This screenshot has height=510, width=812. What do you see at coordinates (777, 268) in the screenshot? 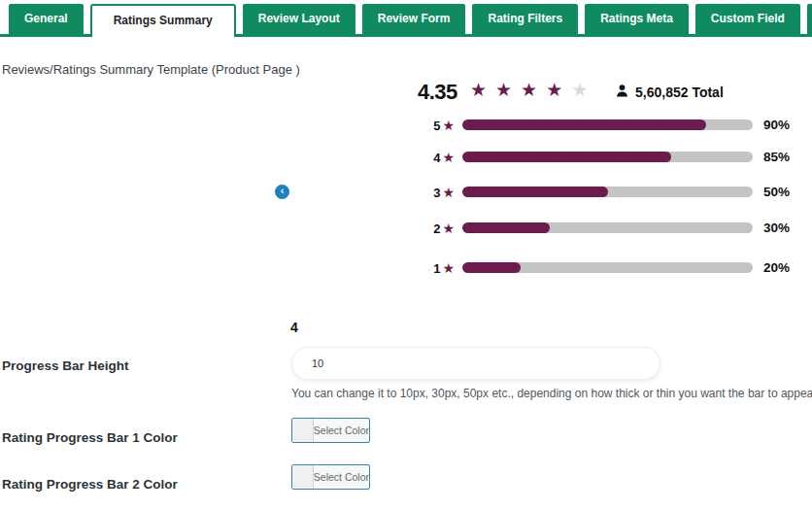
I see `rating-row-percent: 20%` at bounding box center [777, 268].